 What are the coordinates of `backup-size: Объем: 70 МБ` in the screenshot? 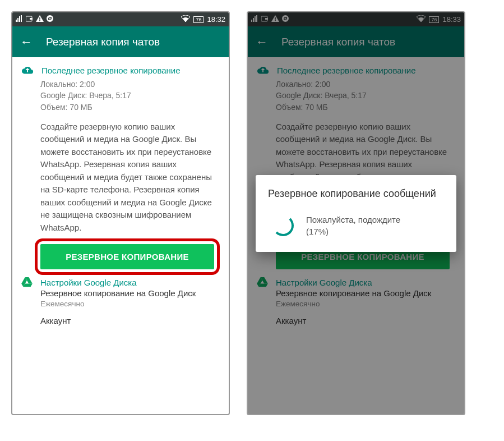 It's located at (130, 107).